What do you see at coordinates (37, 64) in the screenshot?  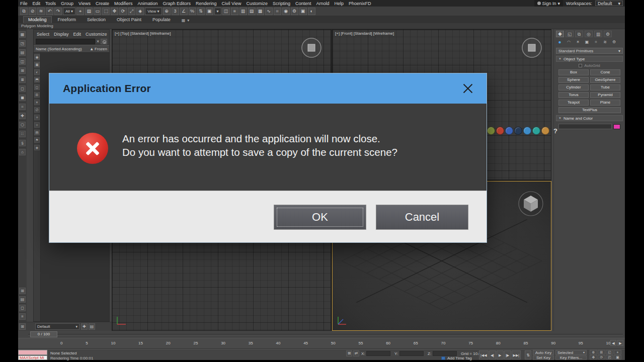 I see `explorer-filter-icon: ▣` at bounding box center [37, 64].